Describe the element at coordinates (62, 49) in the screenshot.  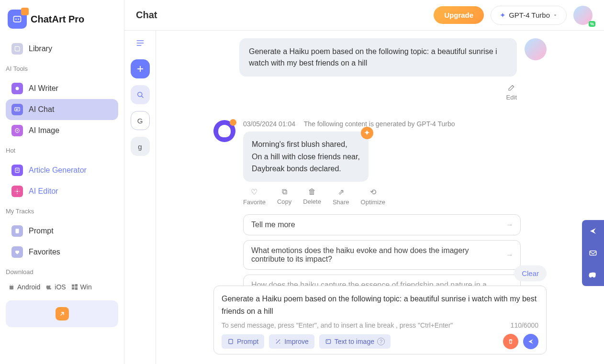
I see `sidebar-item-library: Library` at that location.